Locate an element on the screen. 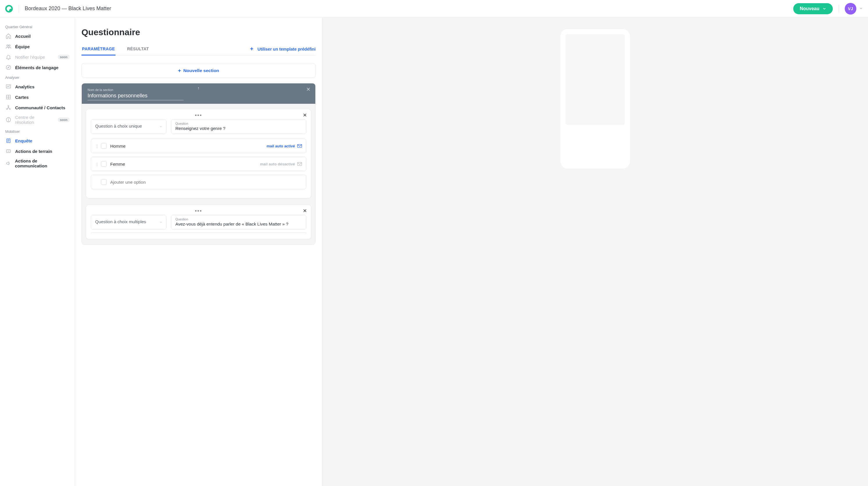 This screenshot has width=868, height=486. section-name-input is located at coordinates (135, 96).